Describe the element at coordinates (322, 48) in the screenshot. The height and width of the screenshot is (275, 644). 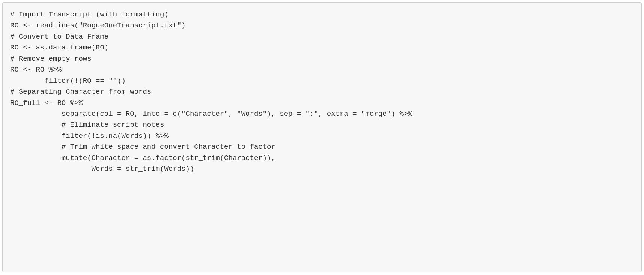
I see `code-line: RO <- as.data.frame(RO)` at that location.